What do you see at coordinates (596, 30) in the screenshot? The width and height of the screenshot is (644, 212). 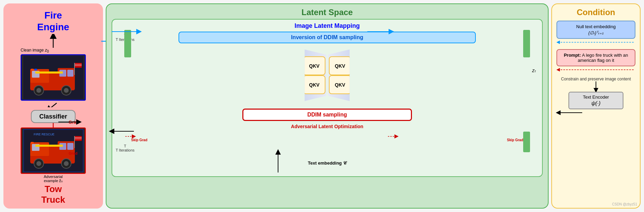 I see `null-text-box: Null text embedding {∅ₜ}ᵀₜ₌₁` at bounding box center [596, 30].